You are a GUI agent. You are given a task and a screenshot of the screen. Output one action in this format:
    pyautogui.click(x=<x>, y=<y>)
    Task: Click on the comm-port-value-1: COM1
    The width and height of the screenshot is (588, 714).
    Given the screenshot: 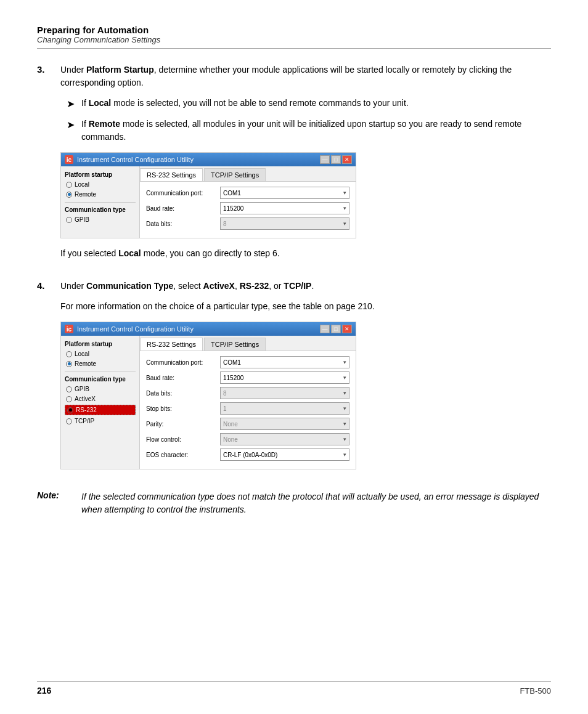 What is the action you would take?
    pyautogui.click(x=284, y=193)
    